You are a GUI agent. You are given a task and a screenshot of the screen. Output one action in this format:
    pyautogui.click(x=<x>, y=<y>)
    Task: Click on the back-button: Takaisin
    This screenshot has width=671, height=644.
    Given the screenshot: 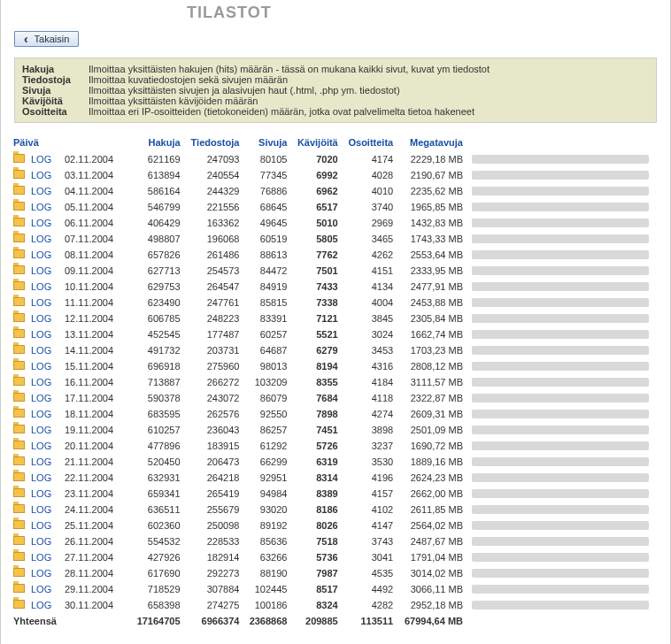 What is the action you would take?
    pyautogui.click(x=46, y=39)
    